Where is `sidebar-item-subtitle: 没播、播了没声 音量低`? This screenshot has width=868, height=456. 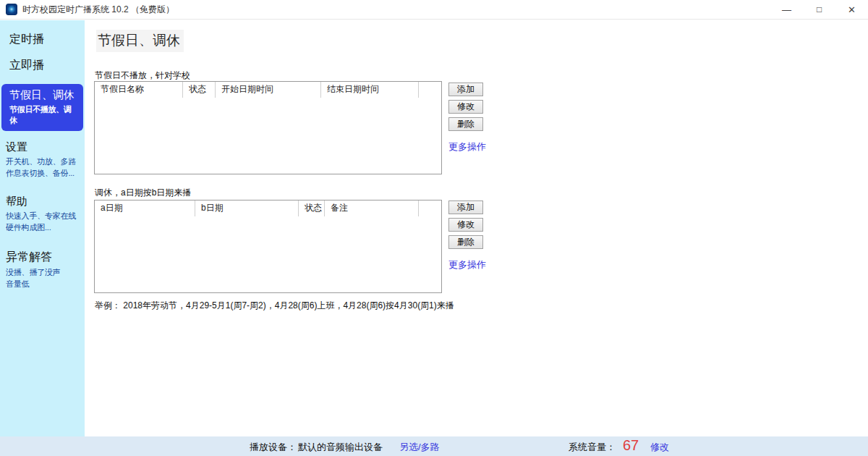
sidebar-item-subtitle: 没播、播了没声 音量低 is located at coordinates (43, 279).